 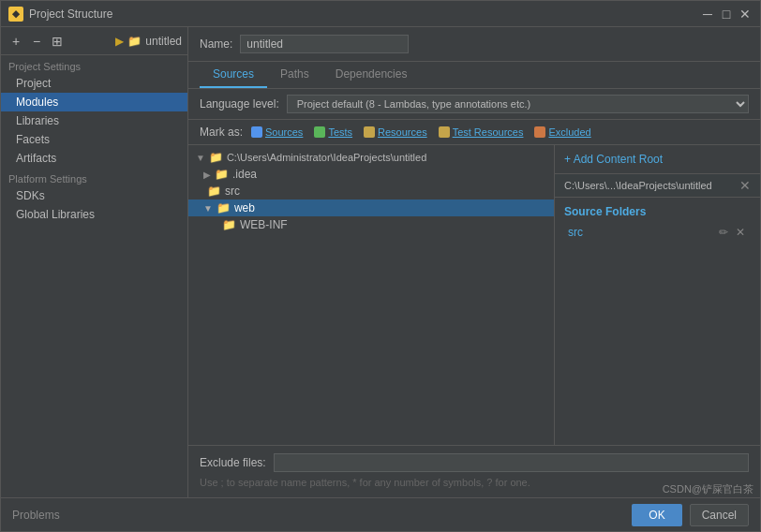 What do you see at coordinates (207, 174) in the screenshot?
I see `idea-expand-arrow: ▶` at bounding box center [207, 174].